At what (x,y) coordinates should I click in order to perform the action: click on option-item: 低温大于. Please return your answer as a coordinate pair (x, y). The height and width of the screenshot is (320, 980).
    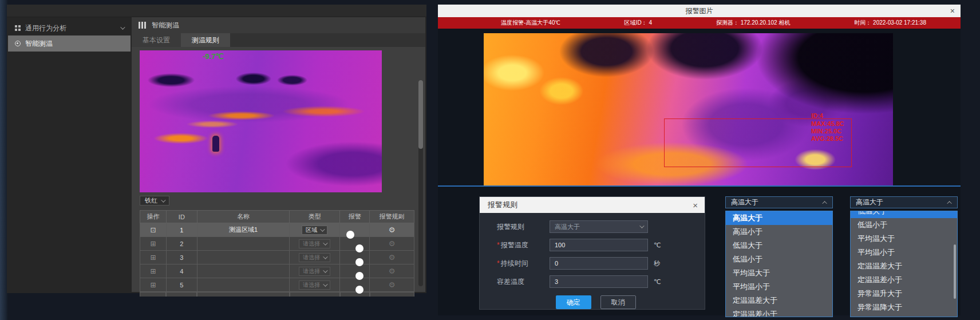
    Looking at the image, I should click on (779, 246).